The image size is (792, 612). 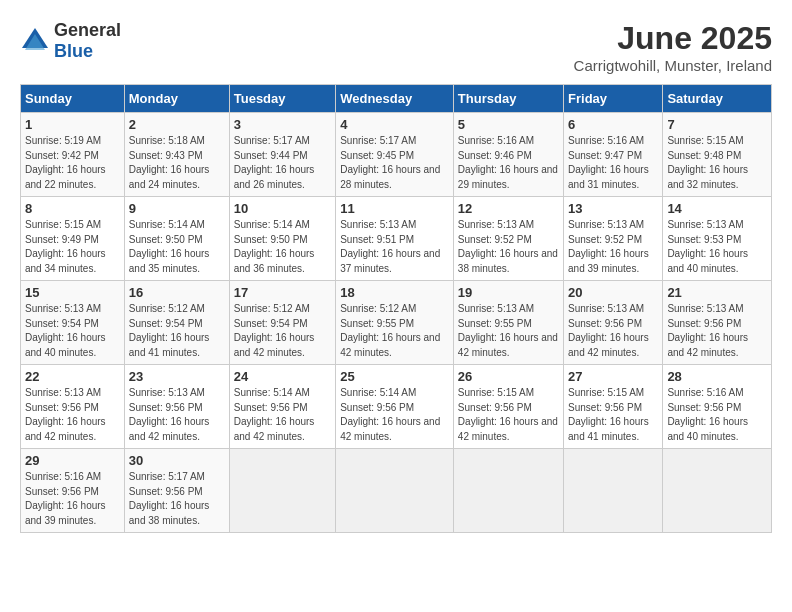 What do you see at coordinates (614, 99) in the screenshot?
I see `header-day-friday: Friday` at bounding box center [614, 99].